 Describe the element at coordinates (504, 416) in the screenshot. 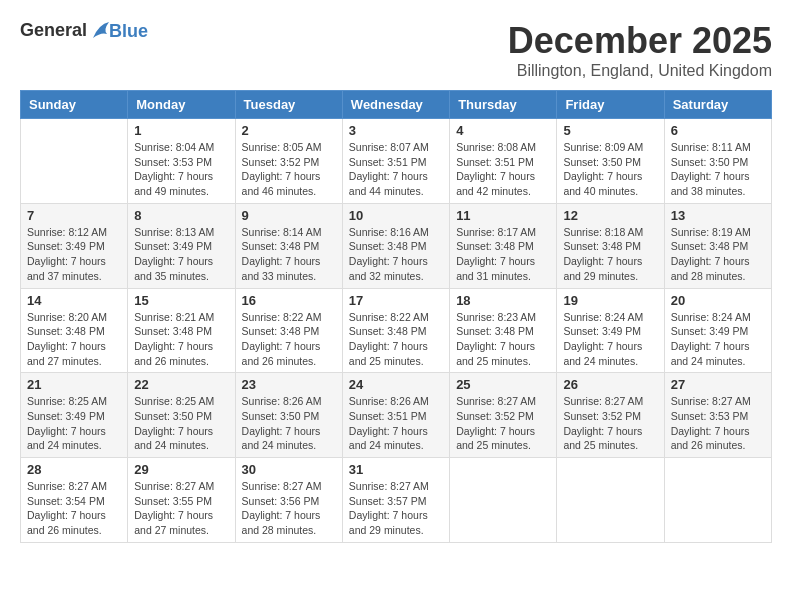

I see `calendar-cell: 25Sunrise: 8:27 AMSunset: 3:52 PMDayligh…` at that location.